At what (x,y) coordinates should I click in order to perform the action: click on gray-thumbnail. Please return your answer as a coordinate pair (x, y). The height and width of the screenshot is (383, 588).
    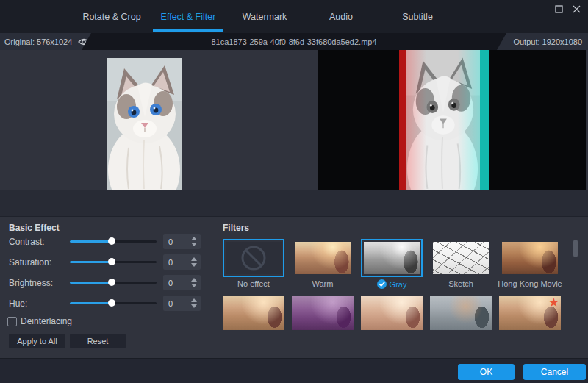
    Looking at the image, I should click on (392, 258).